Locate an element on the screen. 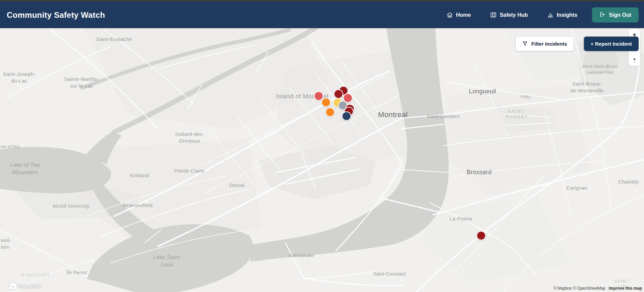  bar-chart-icon is located at coordinates (551, 15).